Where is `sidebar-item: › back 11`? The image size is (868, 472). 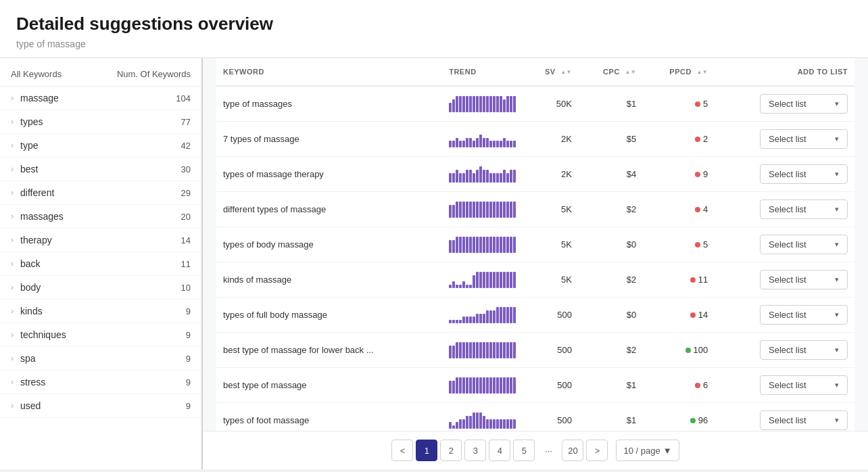 sidebar-item: › back 11 is located at coordinates (101, 264).